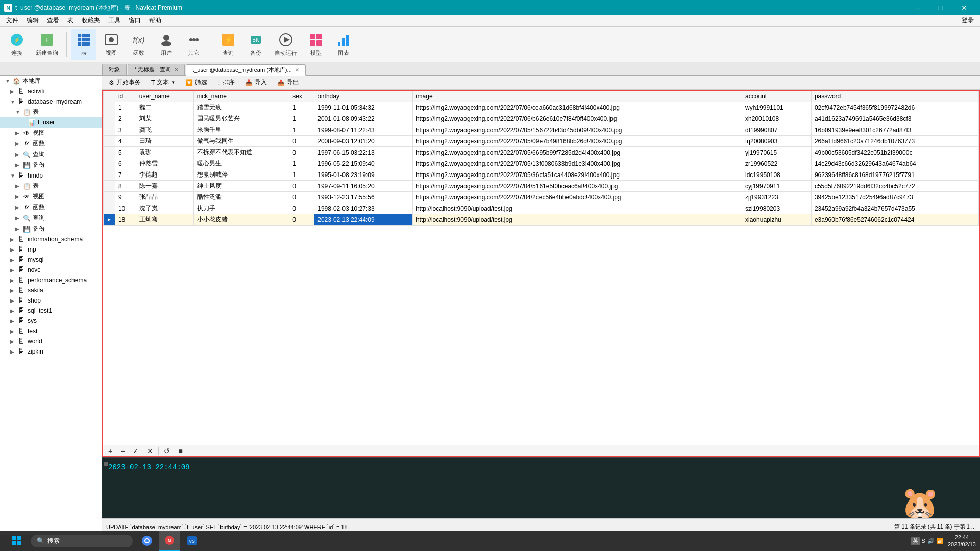 The image size is (980, 551). I want to click on start-transaction-button: ⚙ 开始事务, so click(125, 83).